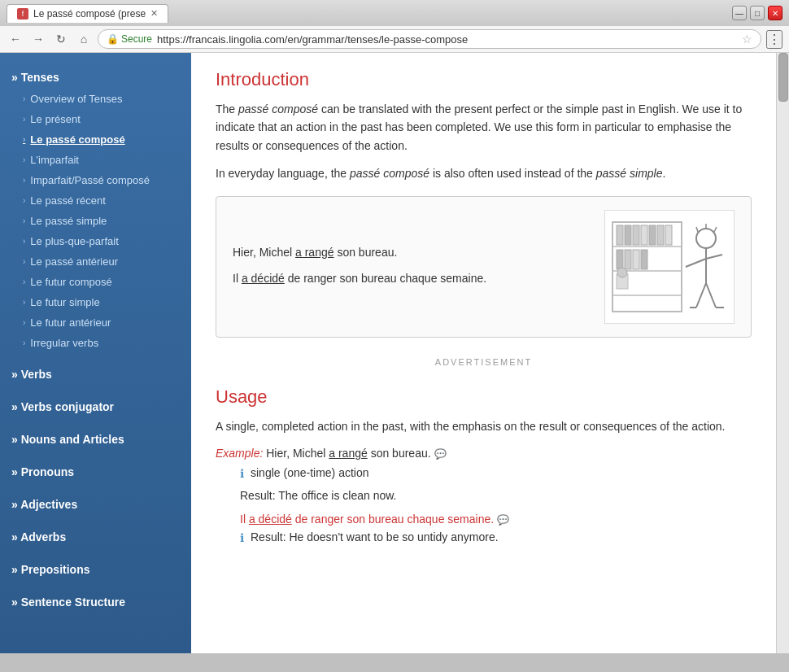 This screenshot has width=789, height=672. What do you see at coordinates (96, 470) in the screenshot?
I see `sidebar-section-pronouns: » Pronouns` at bounding box center [96, 470].